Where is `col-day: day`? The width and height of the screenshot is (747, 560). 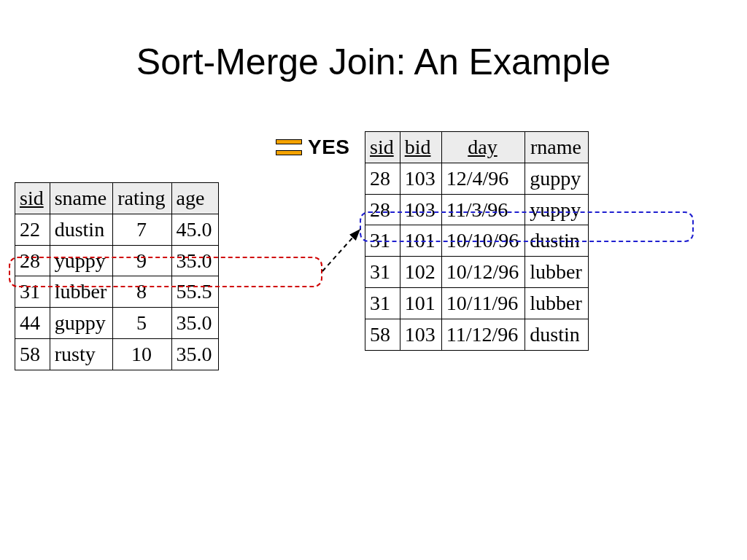 col-day: day is located at coordinates (483, 147).